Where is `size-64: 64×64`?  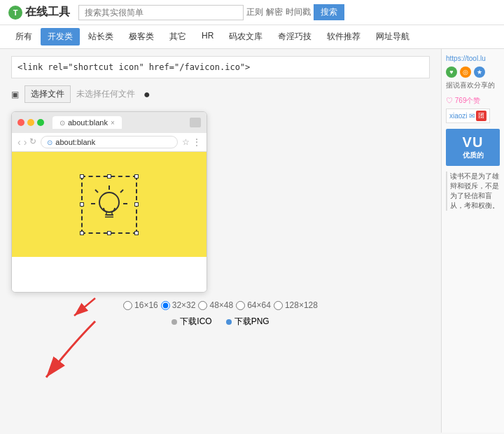 size-64: 64×64 is located at coordinates (253, 305).